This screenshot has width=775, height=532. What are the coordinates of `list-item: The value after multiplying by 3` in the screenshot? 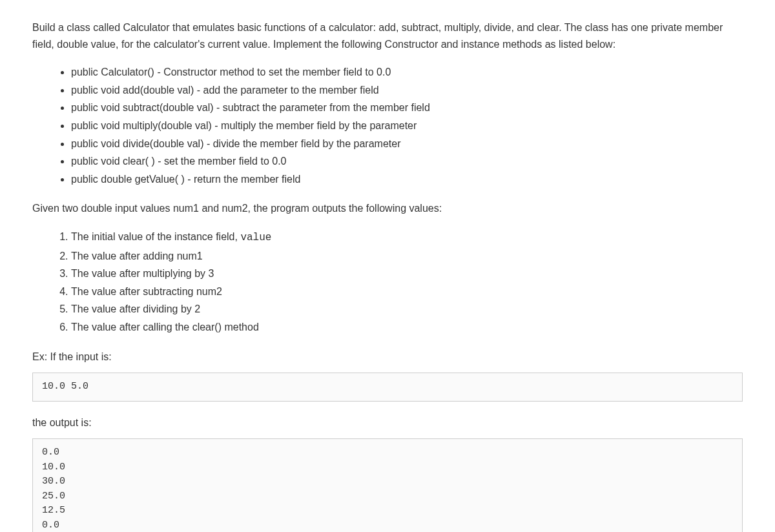 It's located at (407, 274).